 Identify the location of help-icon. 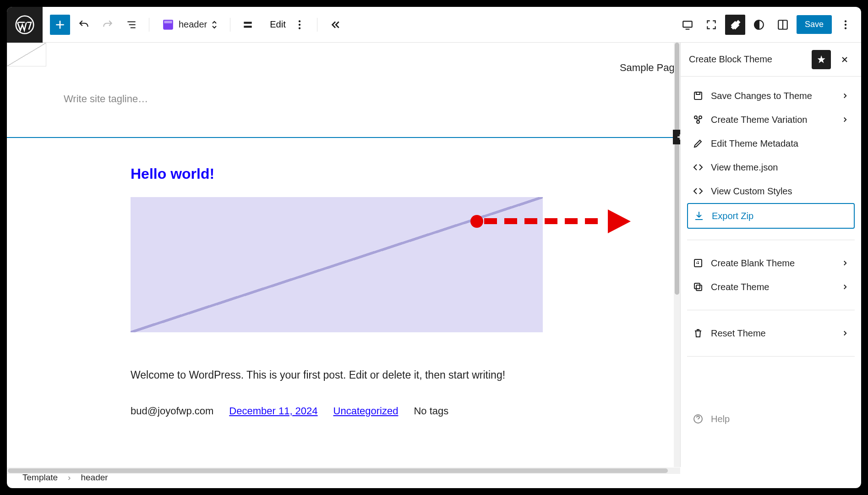
(698, 419).